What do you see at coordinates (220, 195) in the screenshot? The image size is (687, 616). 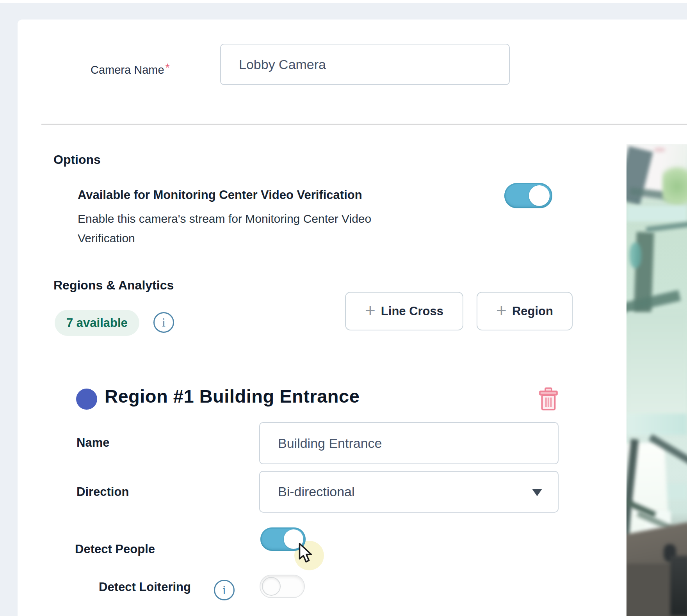 I see `monitoring-verification-label: Available for Monitoring Center Video Ve…` at bounding box center [220, 195].